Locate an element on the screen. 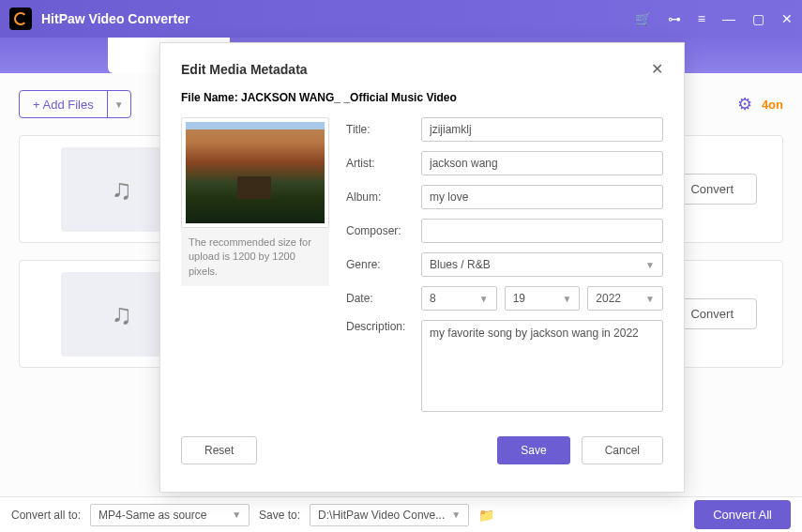 The width and height of the screenshot is (802, 532). month-select: 8▼ is located at coordinates (460, 298).